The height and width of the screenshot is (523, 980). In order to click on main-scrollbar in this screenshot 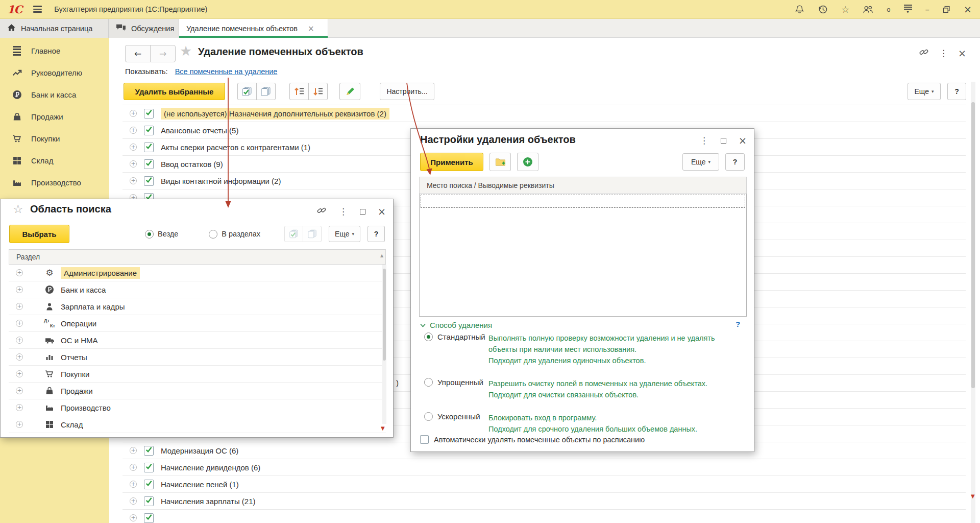, I will do `click(973, 302)`.